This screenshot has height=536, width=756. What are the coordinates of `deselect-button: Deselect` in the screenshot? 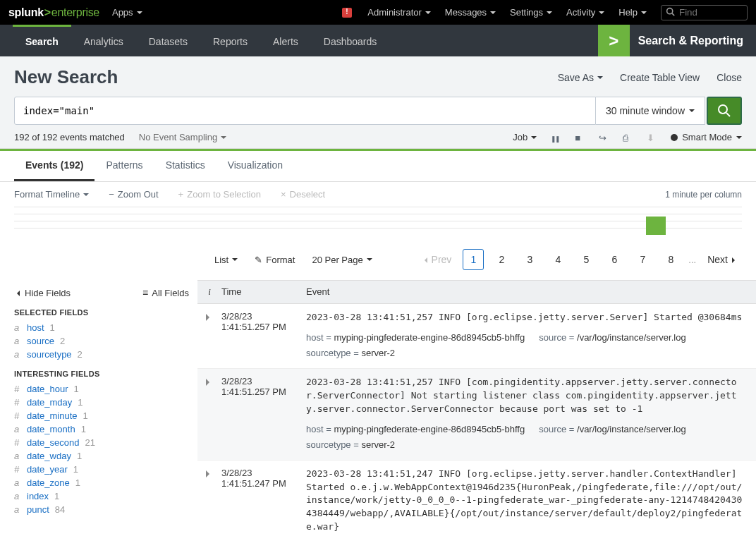 It's located at (303, 195).